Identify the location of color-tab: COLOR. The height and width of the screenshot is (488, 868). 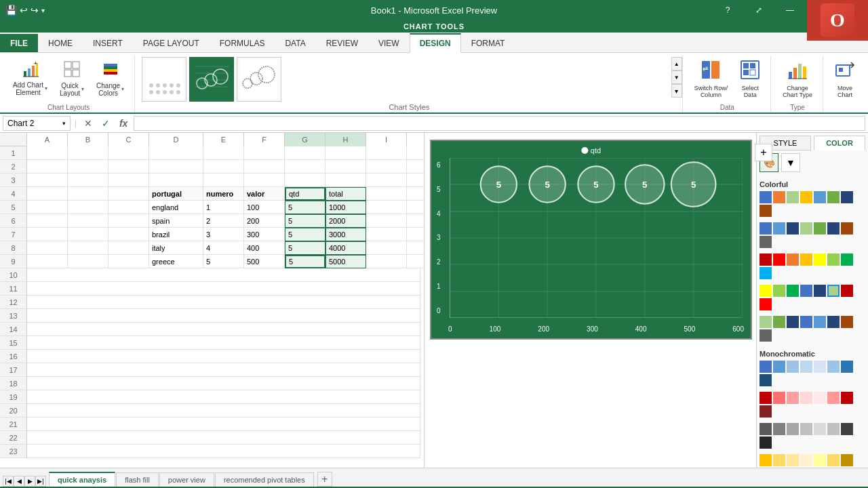
(840, 143).